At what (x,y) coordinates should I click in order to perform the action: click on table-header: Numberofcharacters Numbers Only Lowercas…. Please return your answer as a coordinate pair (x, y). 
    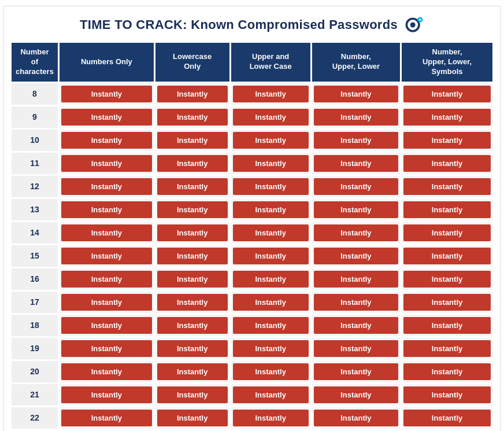
    Looking at the image, I should click on (252, 62).